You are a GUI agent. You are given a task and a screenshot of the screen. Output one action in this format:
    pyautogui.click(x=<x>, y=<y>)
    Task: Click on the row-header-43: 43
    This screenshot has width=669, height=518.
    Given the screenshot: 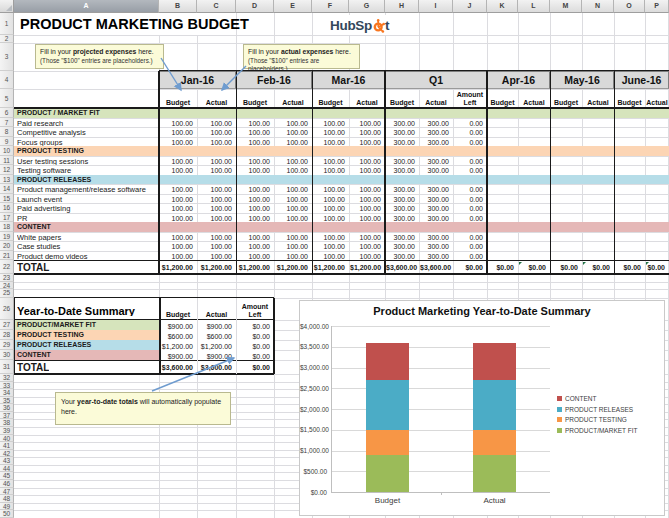 What is the action you would take?
    pyautogui.click(x=7, y=461)
    